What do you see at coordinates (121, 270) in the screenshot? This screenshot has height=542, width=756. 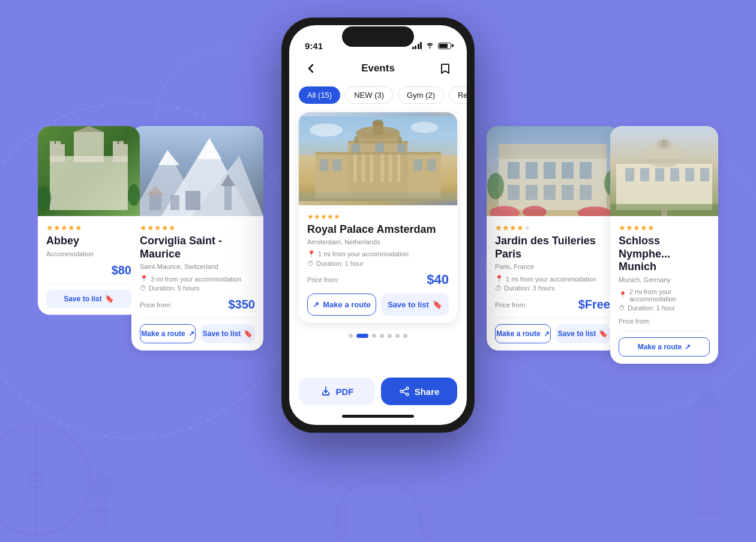 I see `abbey-price: $80` at bounding box center [121, 270].